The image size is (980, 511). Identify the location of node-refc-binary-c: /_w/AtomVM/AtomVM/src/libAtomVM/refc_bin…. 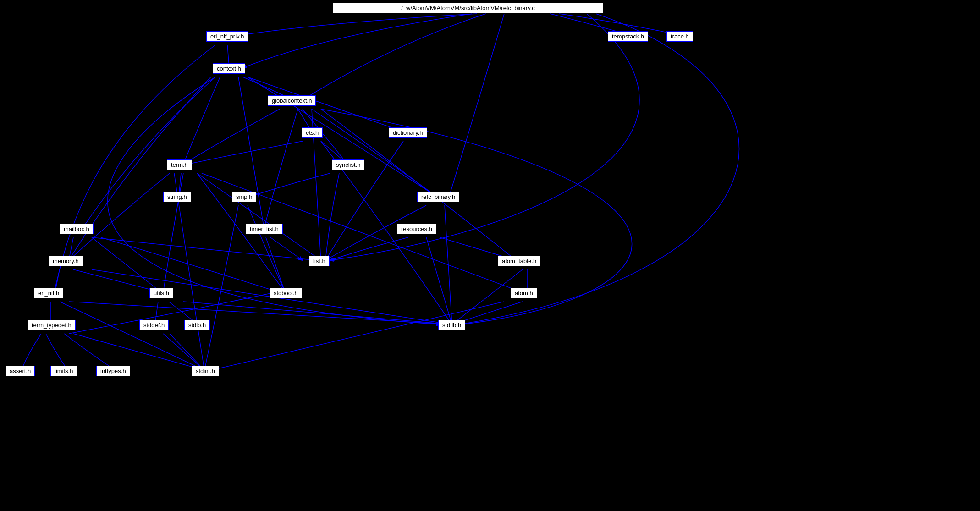
(468, 8).